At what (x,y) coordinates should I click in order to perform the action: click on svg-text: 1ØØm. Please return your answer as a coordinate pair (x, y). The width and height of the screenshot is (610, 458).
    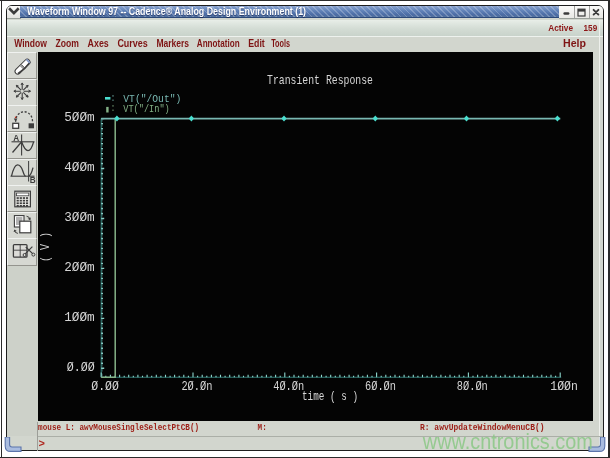
    Looking at the image, I should click on (80, 318).